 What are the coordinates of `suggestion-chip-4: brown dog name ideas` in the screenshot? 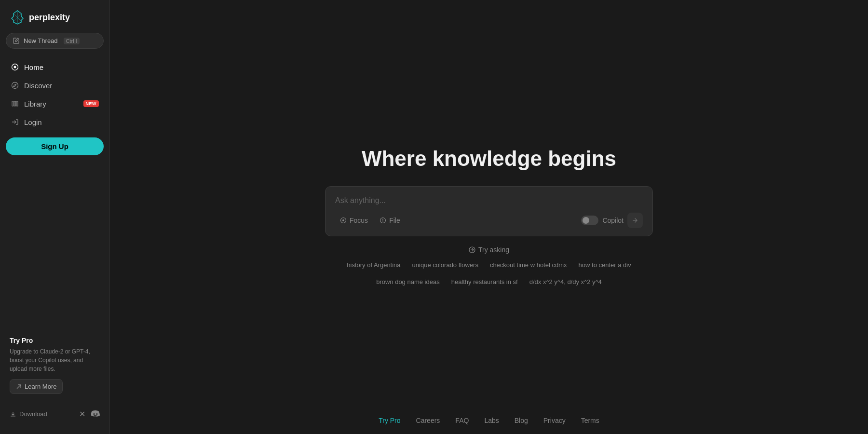 It's located at (408, 282).